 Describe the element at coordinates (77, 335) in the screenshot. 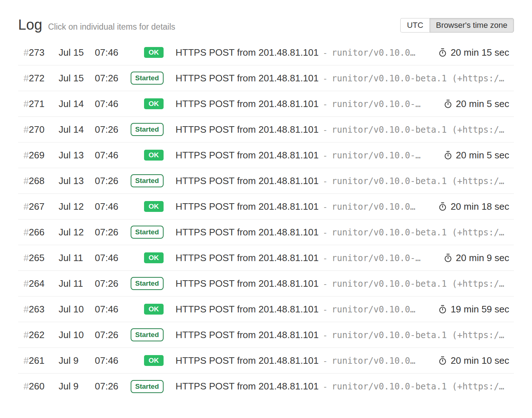

I see `entry-date: Jul 10` at that location.